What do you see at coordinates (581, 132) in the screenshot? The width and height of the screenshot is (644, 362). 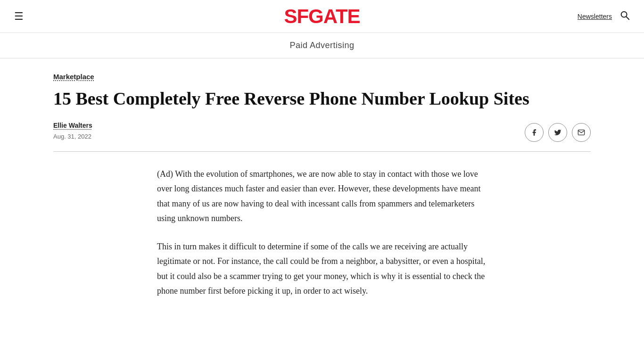 I see `email-share-button` at bounding box center [581, 132].